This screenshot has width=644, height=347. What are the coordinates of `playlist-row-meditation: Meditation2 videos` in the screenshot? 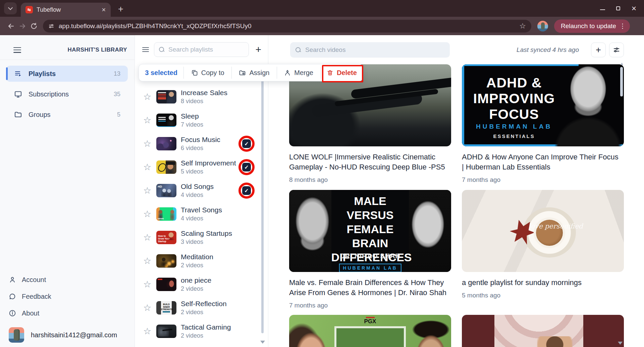 It's located at (199, 261).